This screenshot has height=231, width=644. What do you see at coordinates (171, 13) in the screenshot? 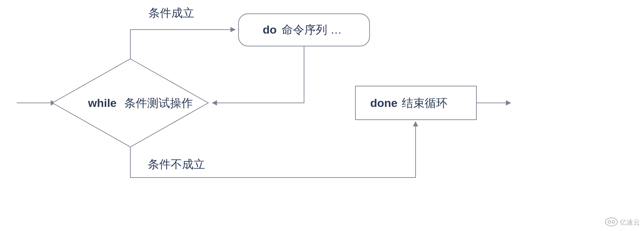
I see `true-edge-label: 条件成立` at bounding box center [171, 13].